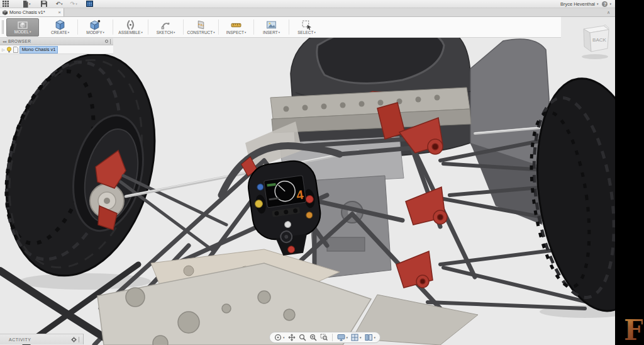 The width and height of the screenshot is (644, 345). What do you see at coordinates (57, 50) in the screenshot?
I see `browser-root-row: ▷ Mono Chasis v1` at bounding box center [57, 50].